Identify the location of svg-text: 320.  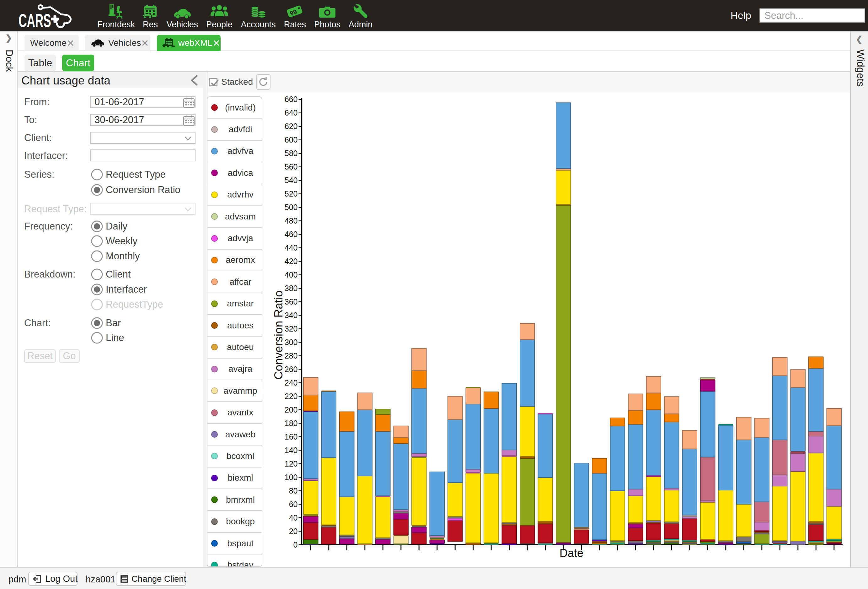
(291, 329).